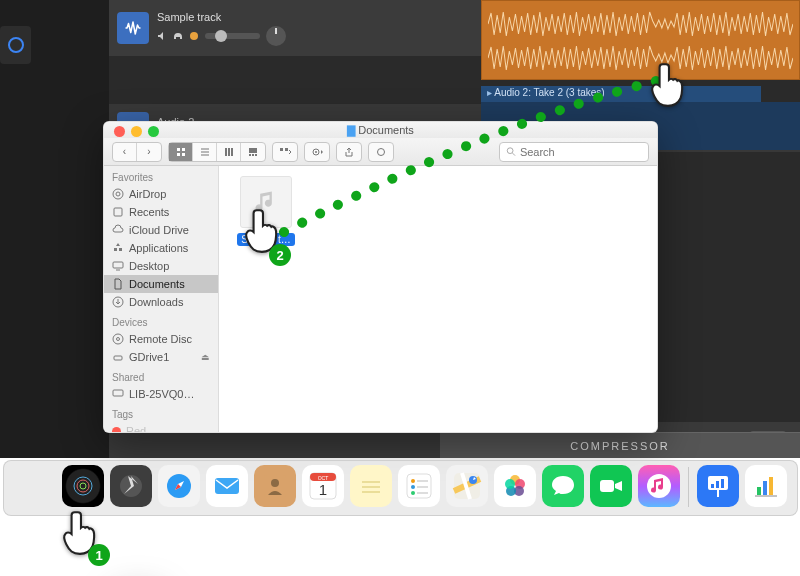 The image size is (800, 576). What do you see at coordinates (118, 357) in the screenshot?
I see `drive-icon` at bounding box center [118, 357].